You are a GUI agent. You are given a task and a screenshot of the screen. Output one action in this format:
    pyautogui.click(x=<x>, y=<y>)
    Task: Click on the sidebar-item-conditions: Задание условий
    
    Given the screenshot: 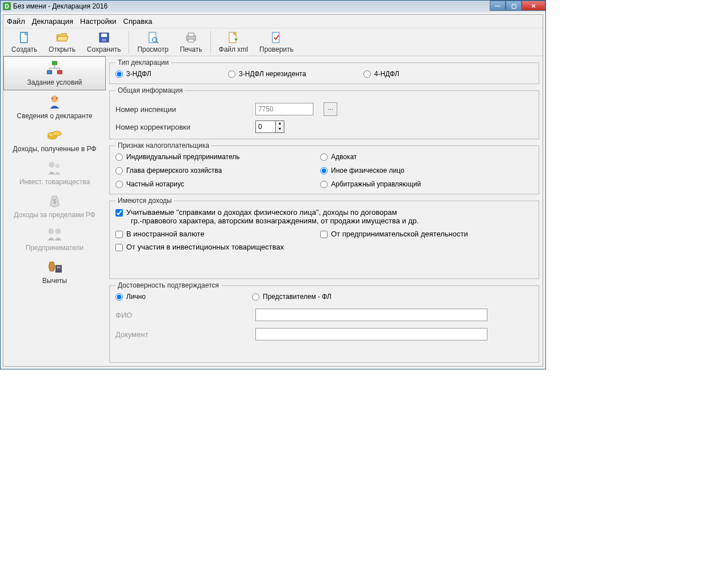 What is the action you would take?
    pyautogui.click(x=55, y=73)
    